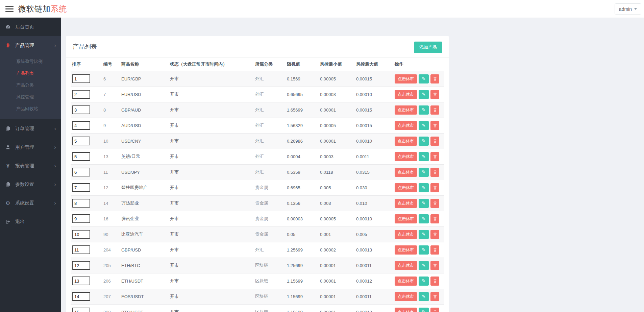 This screenshot has height=312, width=644. Describe the element at coordinates (30, 85) in the screenshot. I see `sidebar-subitem-product-category: 产品分类` at that location.